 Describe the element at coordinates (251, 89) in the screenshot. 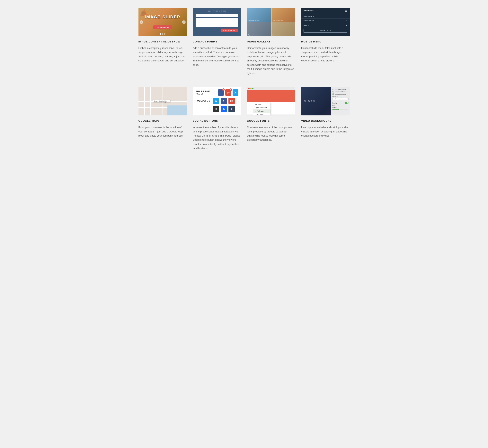

I see `window-minimize-dot` at that location.